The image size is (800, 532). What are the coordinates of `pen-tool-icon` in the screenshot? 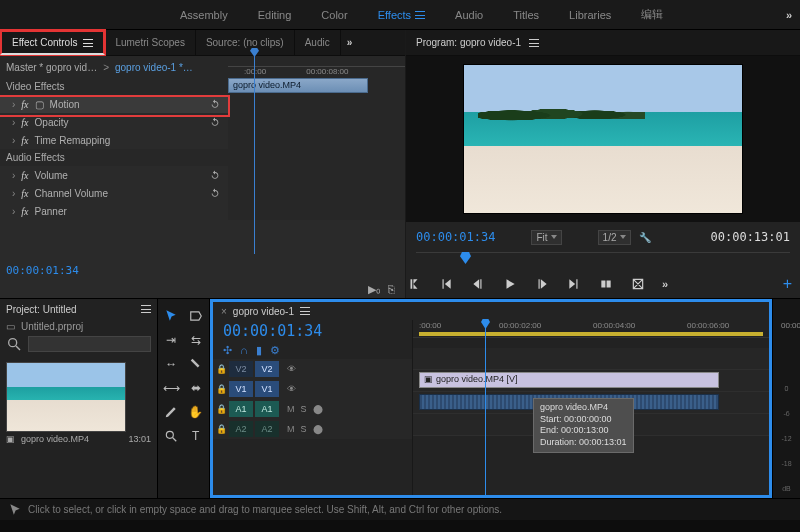 It's located at (171, 412).